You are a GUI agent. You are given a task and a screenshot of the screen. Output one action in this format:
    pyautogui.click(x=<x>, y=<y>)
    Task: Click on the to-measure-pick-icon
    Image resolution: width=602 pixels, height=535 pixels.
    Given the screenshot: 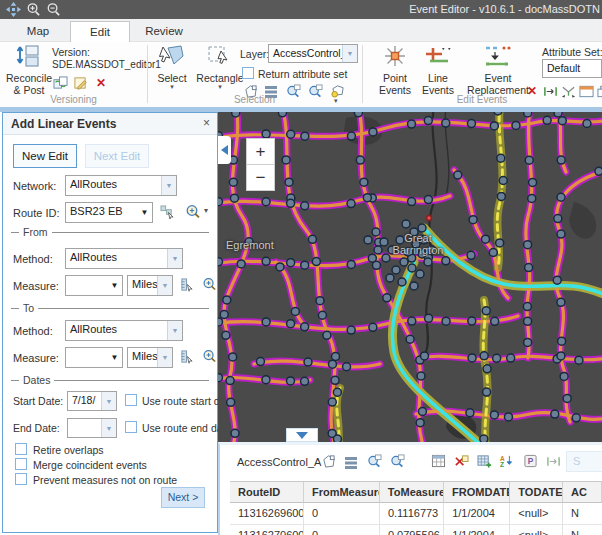 What is the action you would take?
    pyautogui.click(x=187, y=357)
    